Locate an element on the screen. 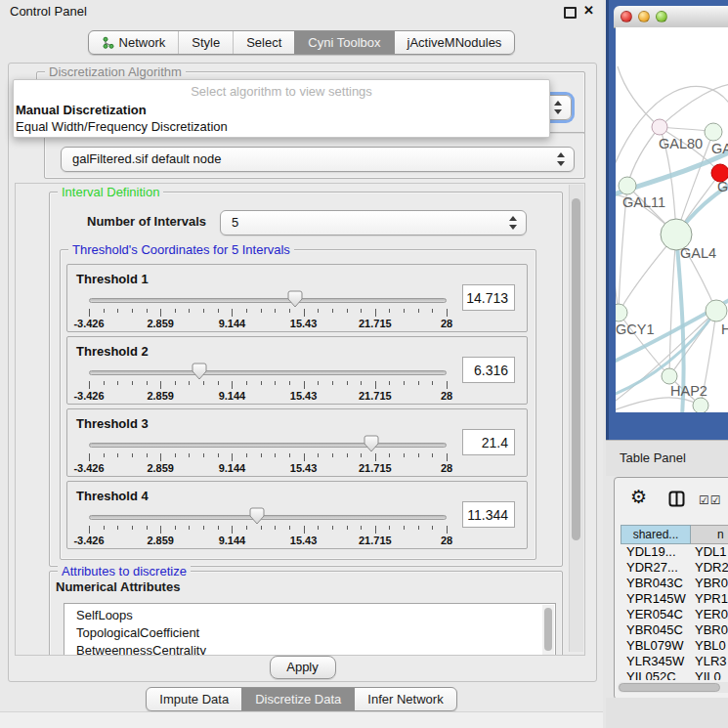 This screenshot has height=728, width=728. table-body: YDL19... YDL1 YDR27... YDR2 YBR043C YBR0… is located at coordinates (674, 612).